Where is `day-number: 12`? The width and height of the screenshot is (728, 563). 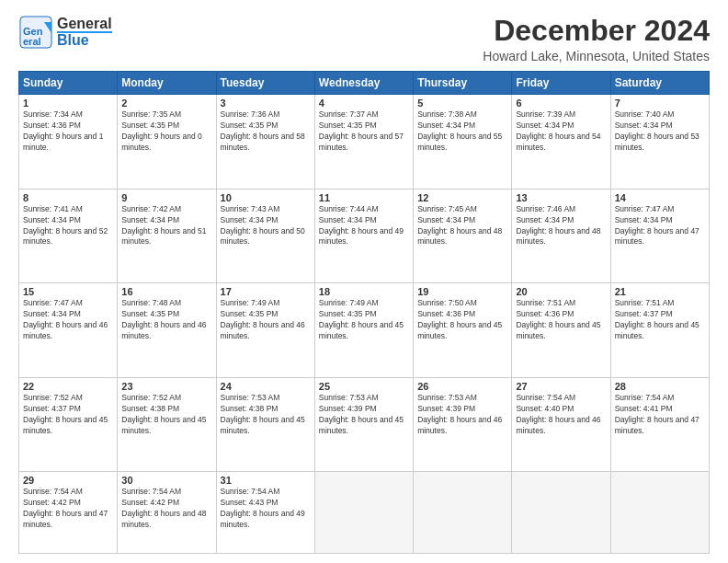 day-number: 12 is located at coordinates (462, 198).